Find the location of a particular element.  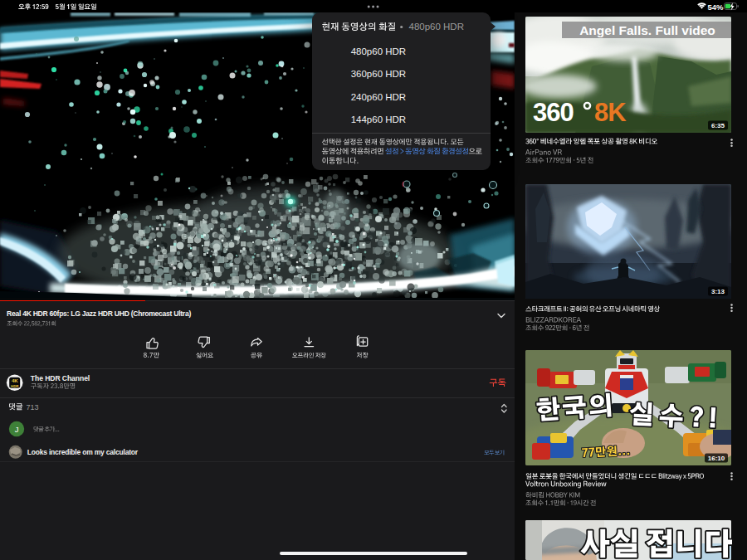

svg-text: 4K is located at coordinates (15, 380).